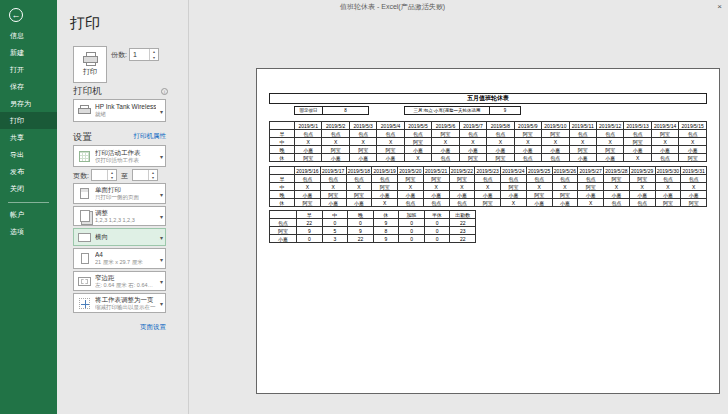  Describe the element at coordinates (488, 150) in the screenshot. I see `table-row: 晚小嘉阿宝阿宝阿宝小嘉小嘉小嘉小嘉小嘉小嘉阿宝阿宝小嘉小嘉小嘉` at that location.